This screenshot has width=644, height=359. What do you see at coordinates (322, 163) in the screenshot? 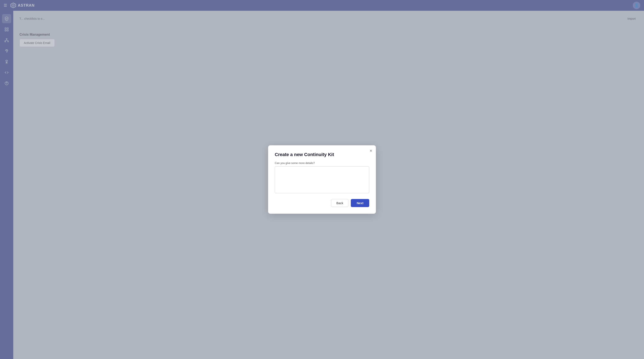
I see `modal-details-label: Can you give some more details?` at bounding box center [322, 163].